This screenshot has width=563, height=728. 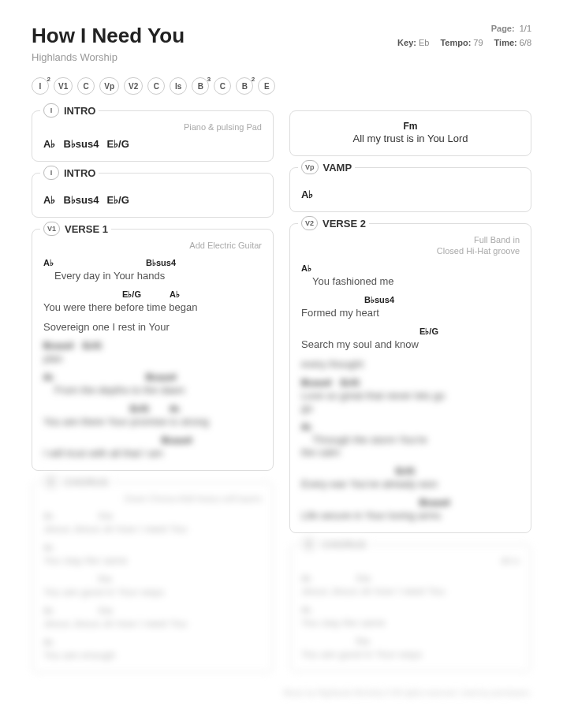 What do you see at coordinates (309, 223) in the screenshot?
I see `section-badge: V2` at bounding box center [309, 223].